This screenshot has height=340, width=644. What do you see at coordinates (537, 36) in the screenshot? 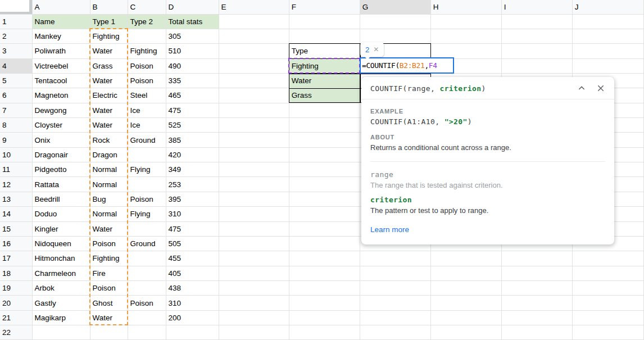
I see `cell-I2` at bounding box center [537, 36].